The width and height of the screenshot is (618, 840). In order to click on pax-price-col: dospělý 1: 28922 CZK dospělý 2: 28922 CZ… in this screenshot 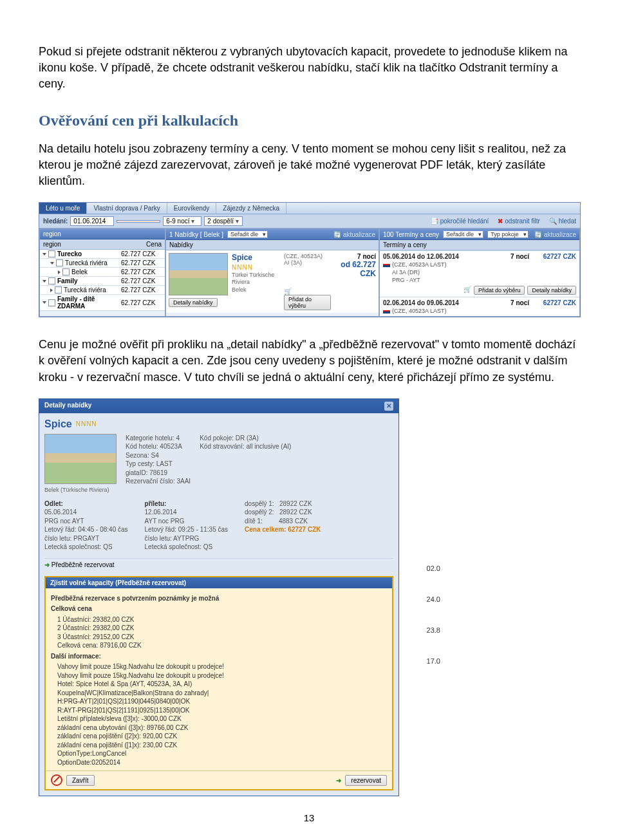, I will do `click(283, 525)`.